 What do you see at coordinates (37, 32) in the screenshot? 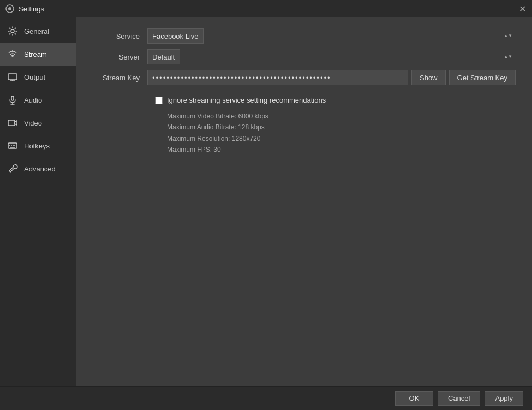
I see `sidebar-label-general: General` at bounding box center [37, 32].